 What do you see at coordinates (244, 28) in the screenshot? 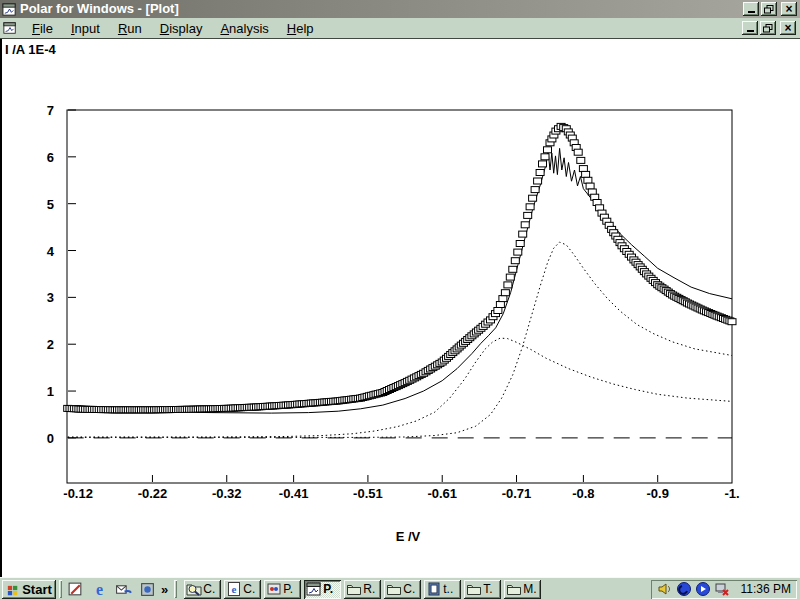
I see `menu-item-analysis: Analysis` at bounding box center [244, 28].